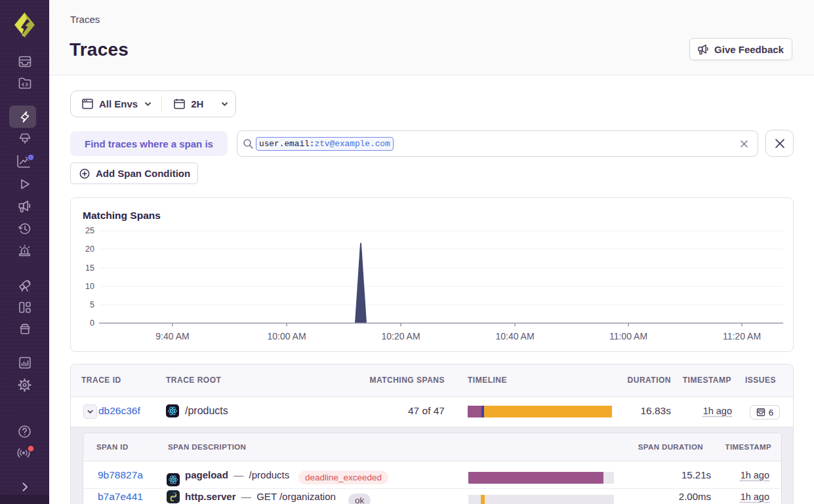 Image resolution: width=814 pixels, height=504 pixels. Describe the element at coordinates (92, 323) in the screenshot. I see `svg-text: 0` at that location.